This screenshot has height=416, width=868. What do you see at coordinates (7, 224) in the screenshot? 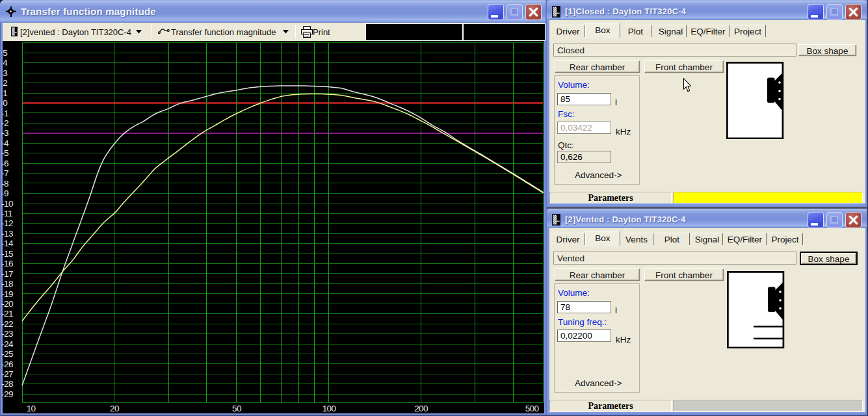
I see `svg-text: -12` at bounding box center [7, 224].